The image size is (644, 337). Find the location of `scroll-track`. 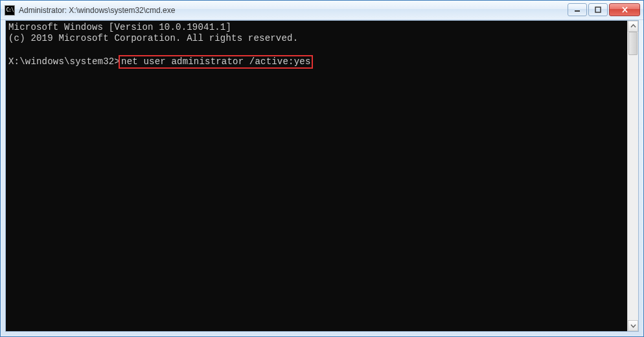

scroll-track is located at coordinates (633, 176).